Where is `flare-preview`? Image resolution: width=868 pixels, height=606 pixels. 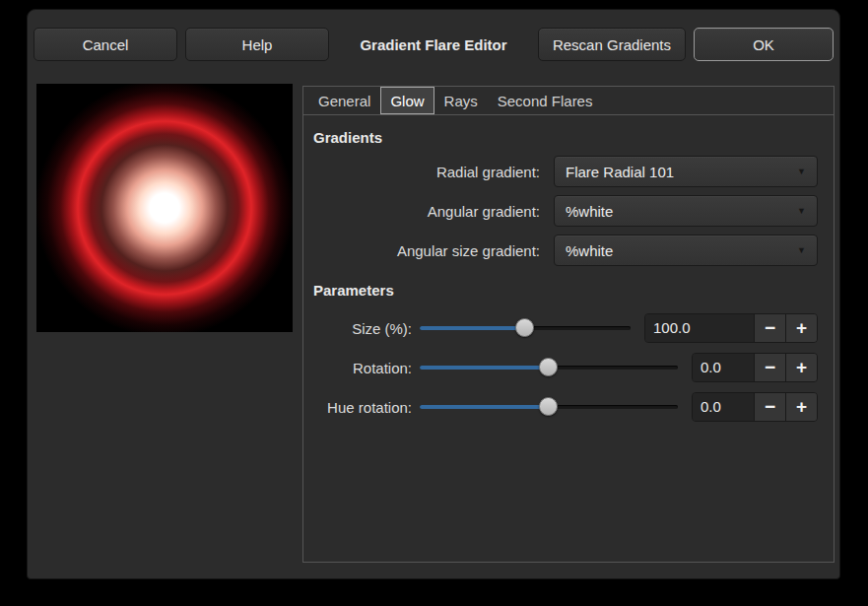
flare-preview is located at coordinates (165, 208).